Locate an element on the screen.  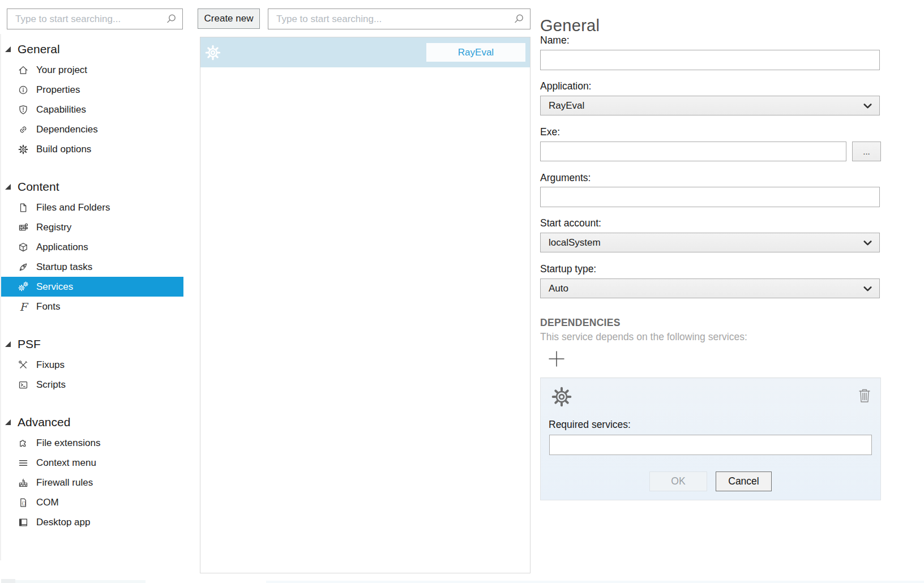
arguments-label: Arguments: is located at coordinates (565, 178).